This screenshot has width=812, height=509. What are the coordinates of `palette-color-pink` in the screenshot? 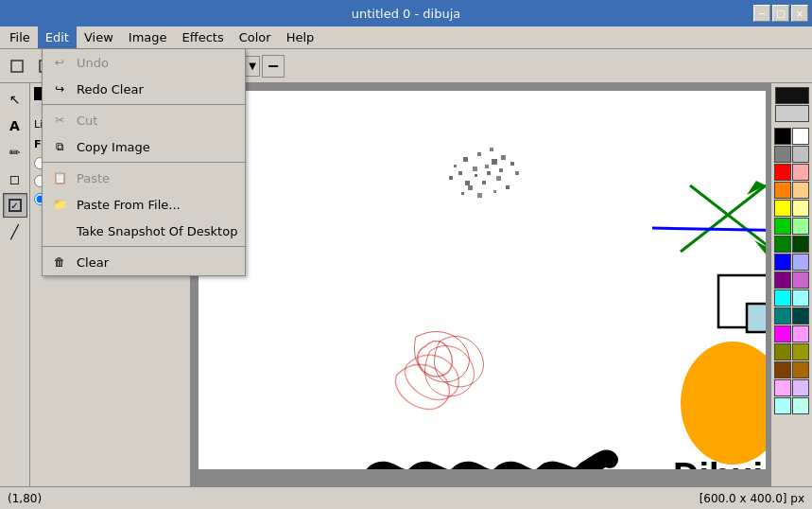 It's located at (783, 388).